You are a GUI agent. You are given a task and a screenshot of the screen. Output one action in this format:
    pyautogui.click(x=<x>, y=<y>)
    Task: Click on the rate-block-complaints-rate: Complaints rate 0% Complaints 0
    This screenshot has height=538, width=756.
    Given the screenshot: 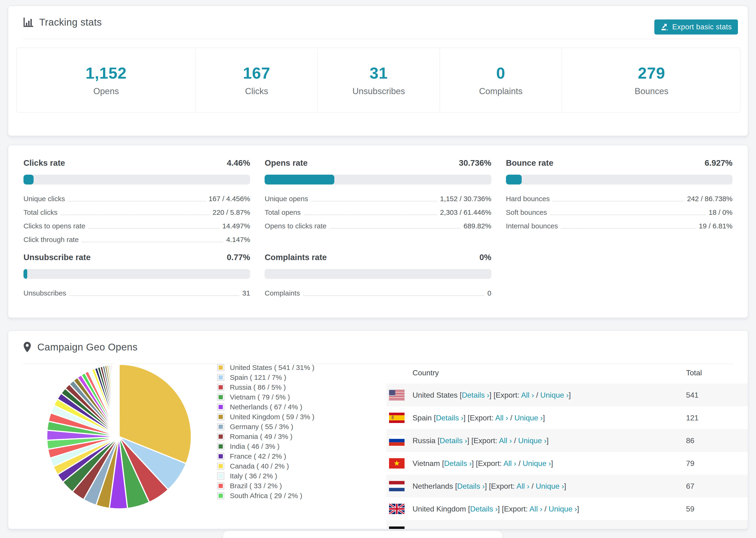 What is the action you would take?
    pyautogui.click(x=378, y=276)
    